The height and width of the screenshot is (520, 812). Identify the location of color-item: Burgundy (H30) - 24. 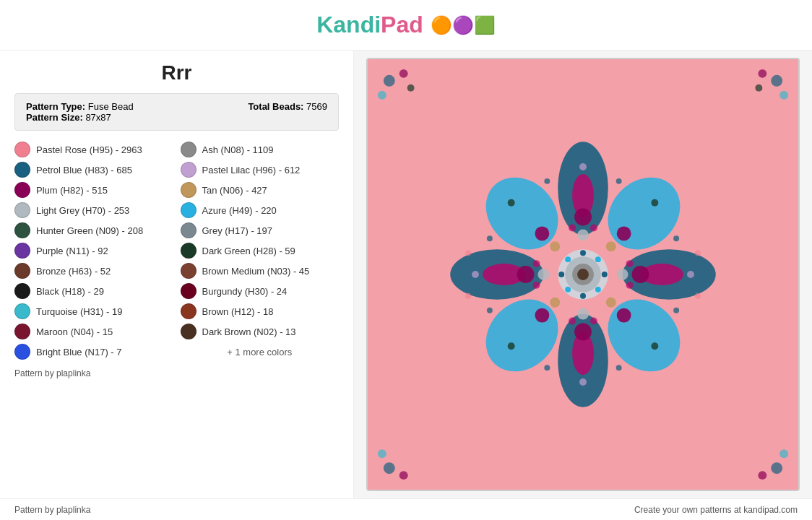
(260, 291).